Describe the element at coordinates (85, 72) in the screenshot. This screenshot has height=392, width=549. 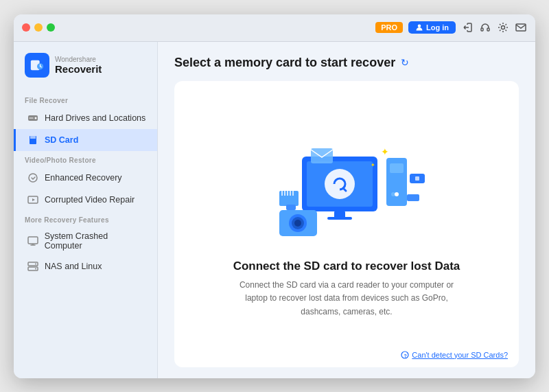
I see `brand: Wondershare Recoverit` at that location.